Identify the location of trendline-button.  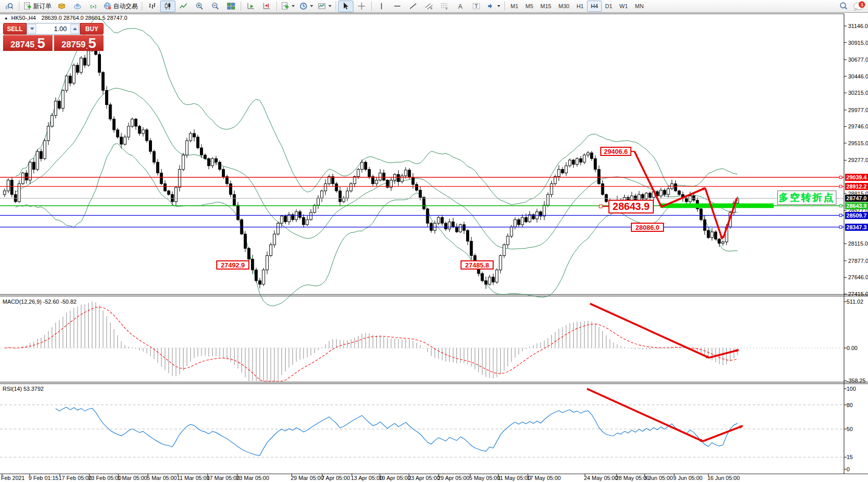
(413, 6).